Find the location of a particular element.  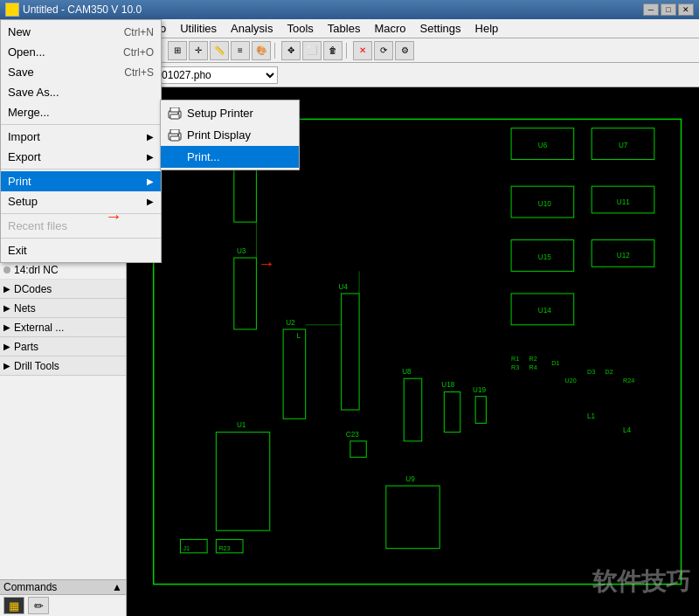

print-submenu-setup: Setup Printer is located at coordinates (230, 114).